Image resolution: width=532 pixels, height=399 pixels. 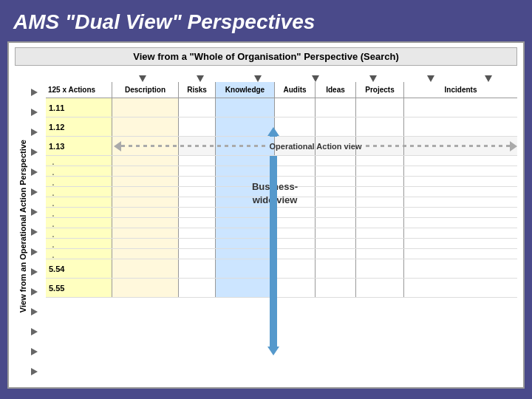 I want to click on col-arrow-knowledge, so click(x=258, y=78).